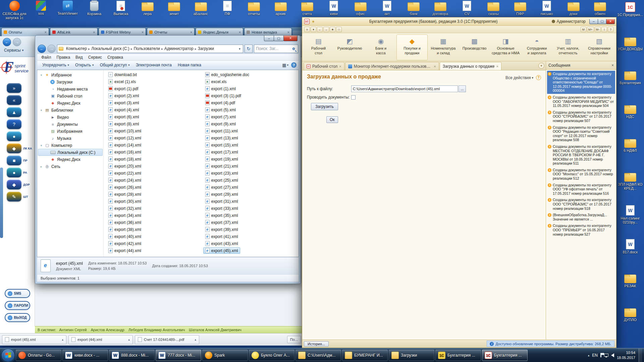 This screenshot has width=644, height=362. What do you see at coordinates (222, 215) in the screenshot?
I see `file-item: export (35).xml` at bounding box center [222, 215].